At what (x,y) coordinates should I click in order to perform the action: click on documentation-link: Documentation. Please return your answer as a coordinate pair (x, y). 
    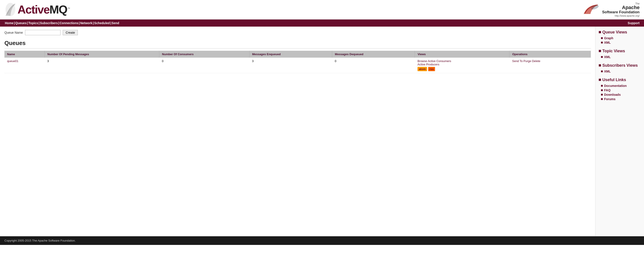
    Looking at the image, I should click on (616, 86).